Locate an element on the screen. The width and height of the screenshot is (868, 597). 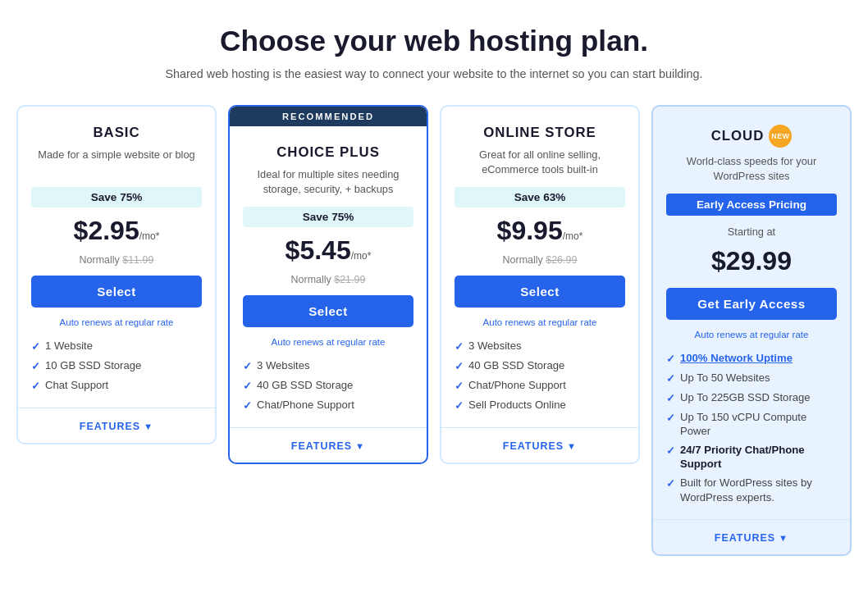
price-row: $5.45/mo* is located at coordinates (328, 251).